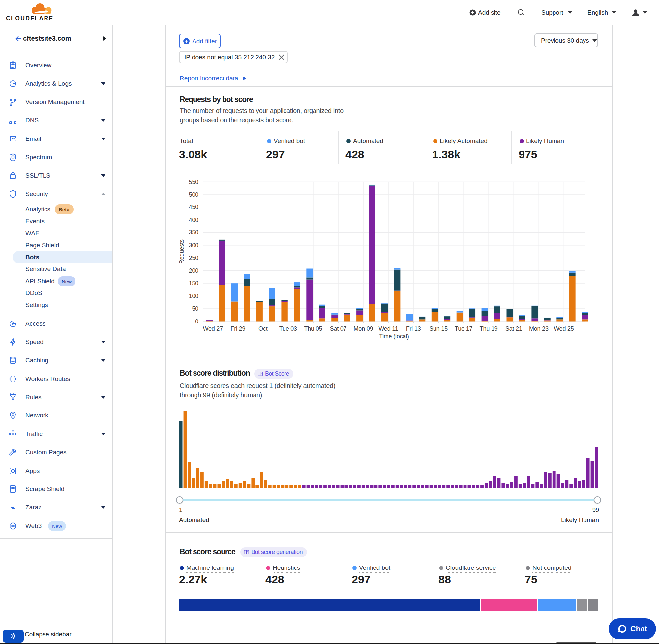  What do you see at coordinates (564, 329) in the screenshot?
I see `svg-text: Wed 25` at bounding box center [564, 329].